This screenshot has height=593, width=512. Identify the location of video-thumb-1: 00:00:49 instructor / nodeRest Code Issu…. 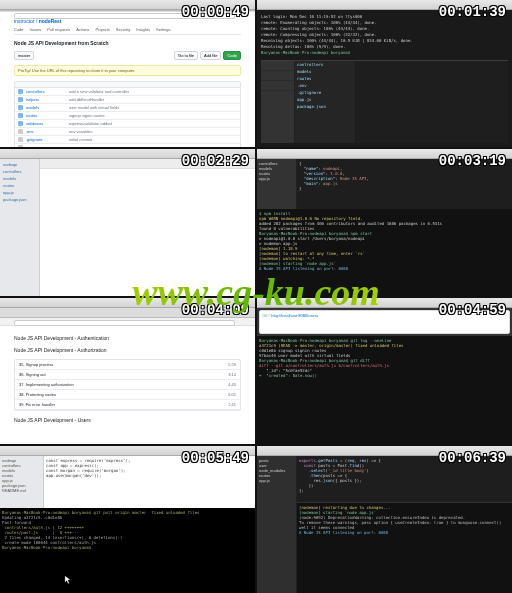
(128, 74).